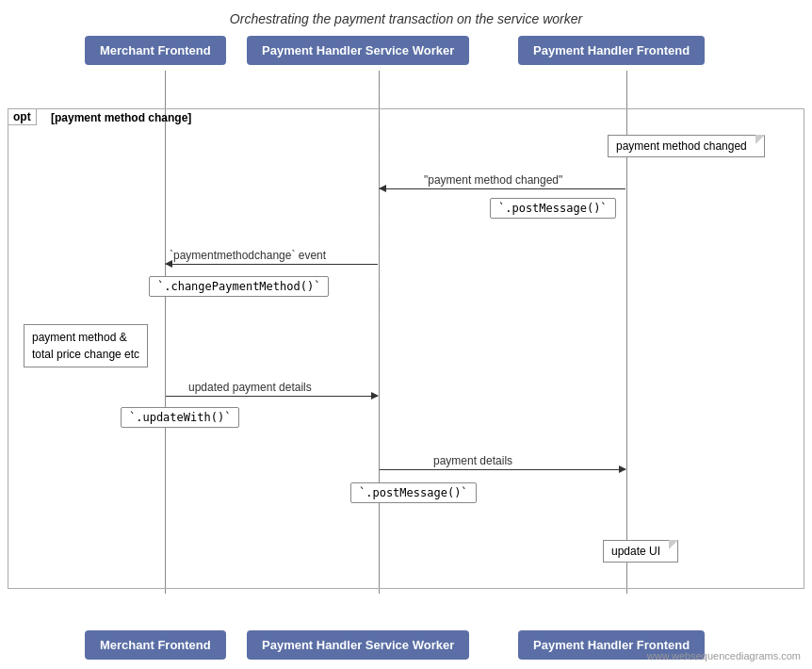 This screenshot has height=669, width=812. What do you see at coordinates (723, 656) in the screenshot?
I see `watermark: www.websequencediagrams.com` at bounding box center [723, 656].